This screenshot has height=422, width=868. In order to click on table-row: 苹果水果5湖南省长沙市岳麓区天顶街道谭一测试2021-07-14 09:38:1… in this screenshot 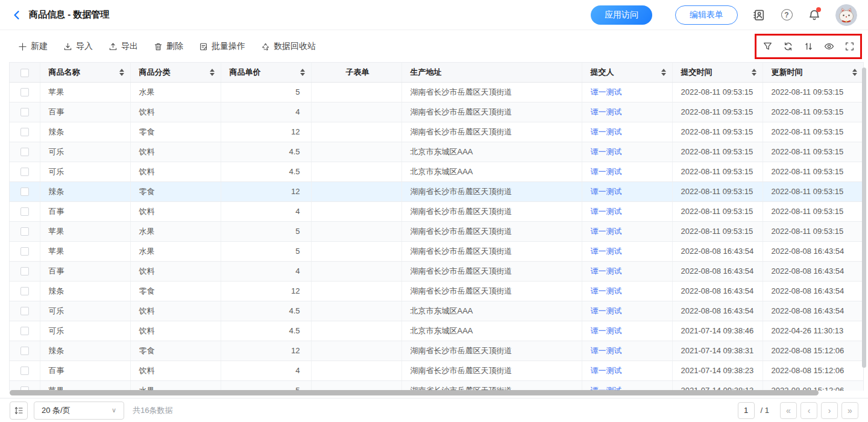, I will do `click(436, 386)`.